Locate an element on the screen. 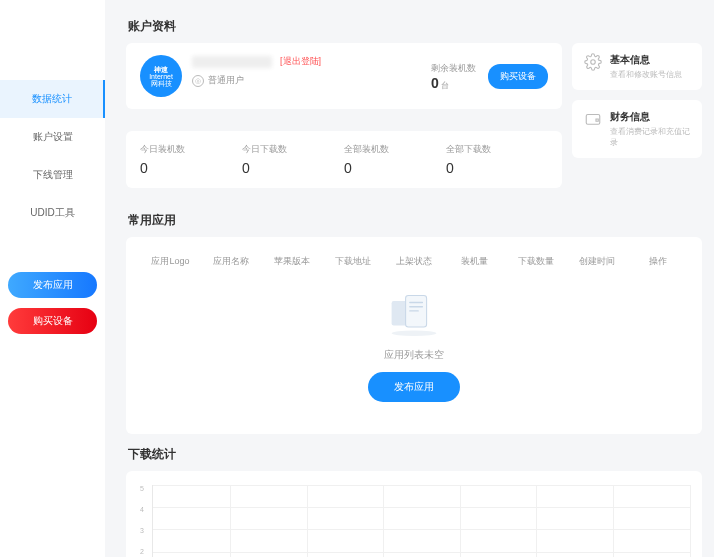 Image resolution: width=714 pixels, height=557 pixels. avatar-line3: 网科技 is located at coordinates (162, 84).